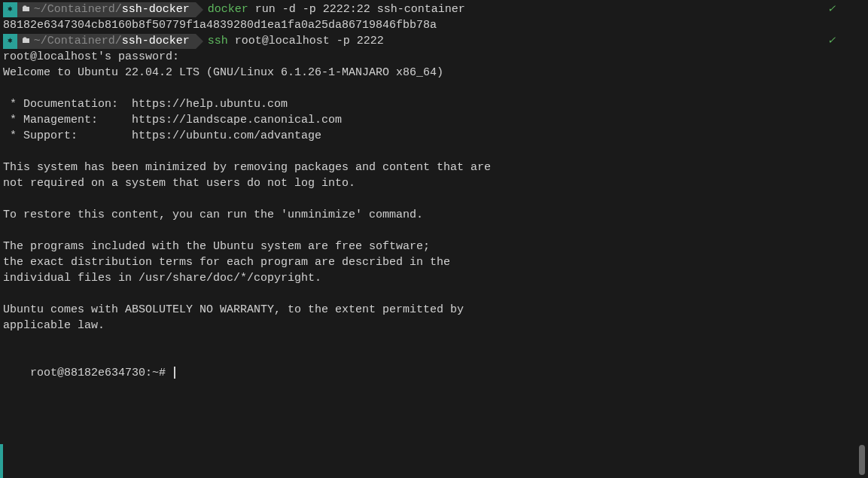 The image size is (868, 478). What do you see at coordinates (434, 279) in the screenshot?
I see `motd-license-3: individual files in /usr/share/doc/*/cop…` at bounding box center [434, 279].